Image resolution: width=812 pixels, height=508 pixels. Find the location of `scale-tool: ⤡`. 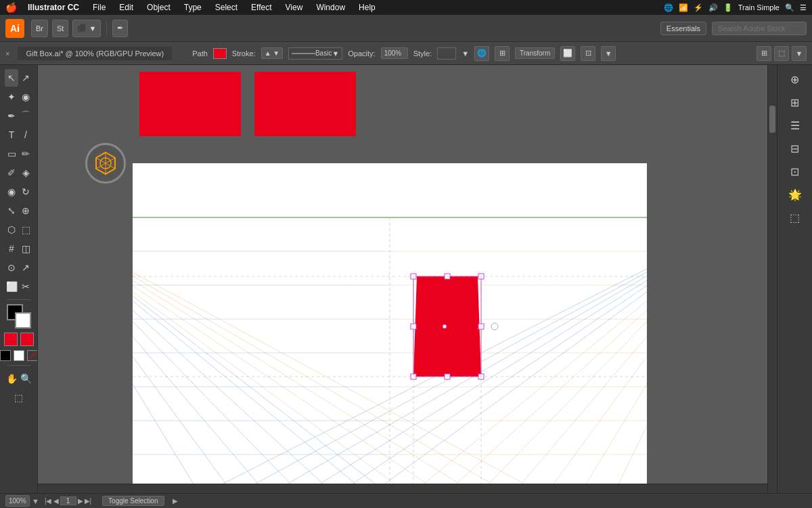

scale-tool: ⤡ is located at coordinates (12, 211).